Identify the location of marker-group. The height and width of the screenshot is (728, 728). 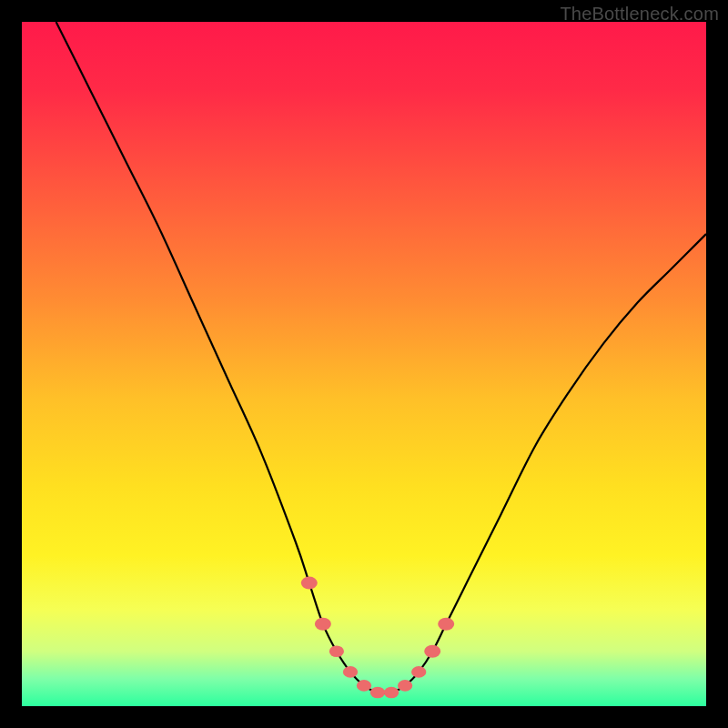
(378, 638).